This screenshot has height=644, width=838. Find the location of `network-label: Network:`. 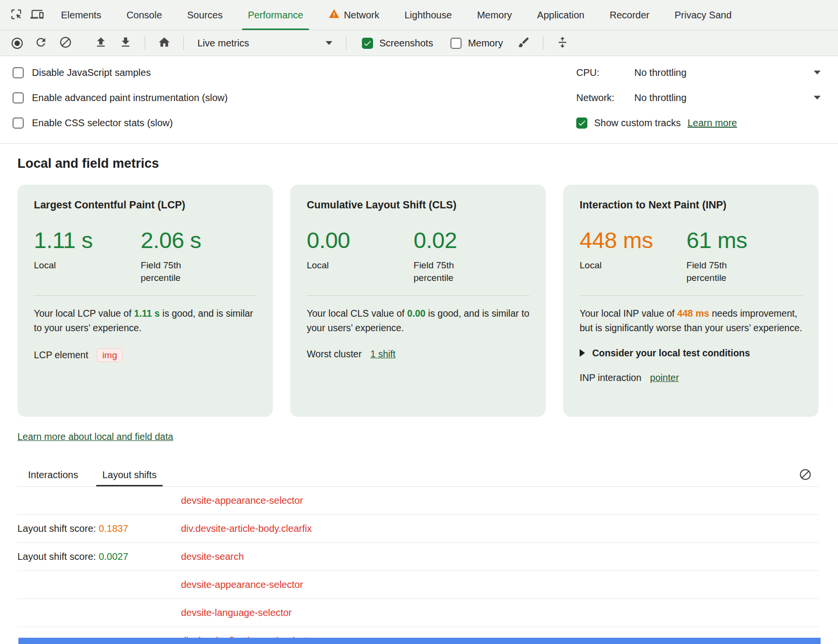

network-label: Network: is located at coordinates (602, 98).